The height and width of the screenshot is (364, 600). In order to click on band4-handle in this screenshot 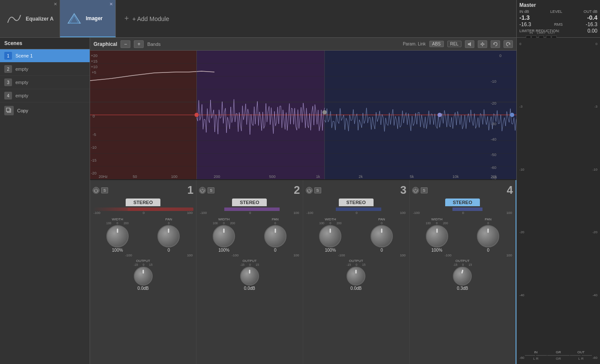, I will do `click(512, 115)`.